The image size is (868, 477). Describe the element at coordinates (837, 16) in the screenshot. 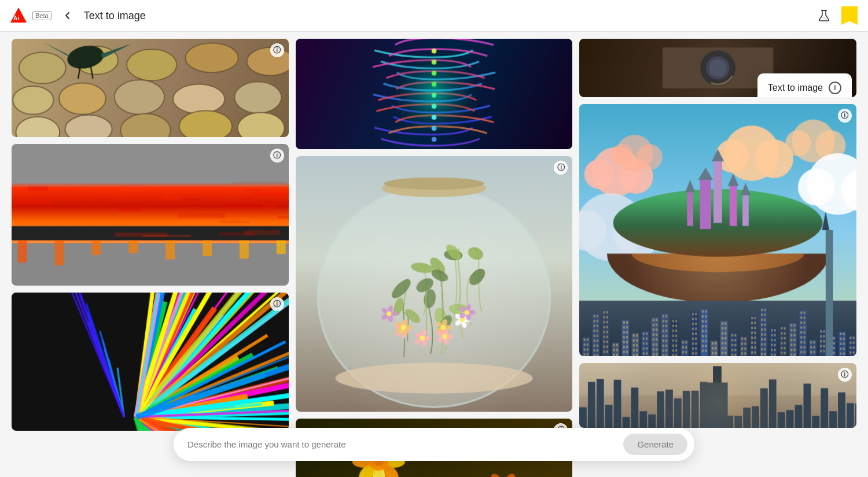

I see `header-actions` at that location.